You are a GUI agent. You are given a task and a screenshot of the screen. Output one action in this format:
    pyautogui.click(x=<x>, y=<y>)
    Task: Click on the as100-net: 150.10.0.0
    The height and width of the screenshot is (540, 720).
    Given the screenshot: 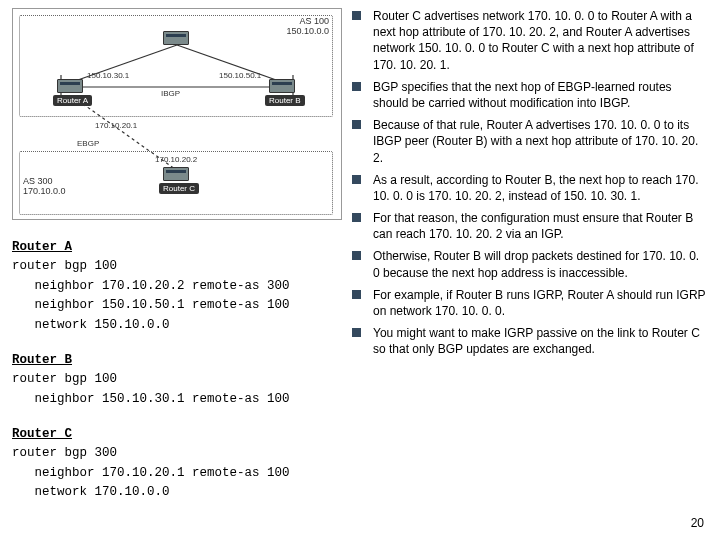 What is the action you would take?
    pyautogui.click(x=308, y=31)
    